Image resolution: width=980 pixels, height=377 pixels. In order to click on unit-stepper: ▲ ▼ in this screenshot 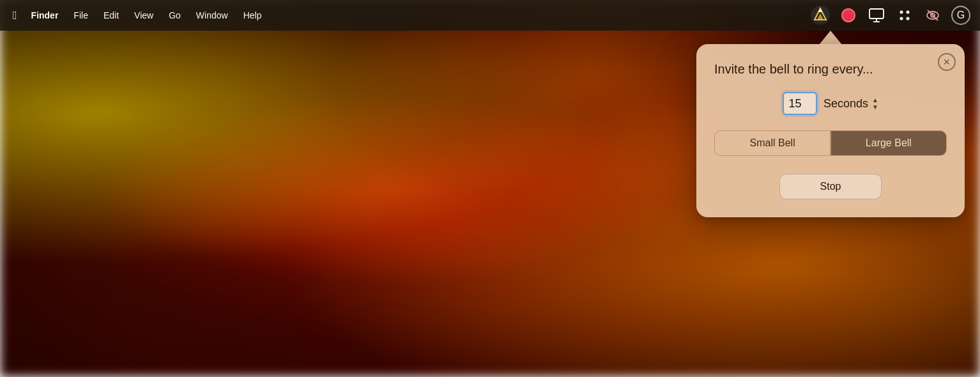, I will do `click(875, 104)`.